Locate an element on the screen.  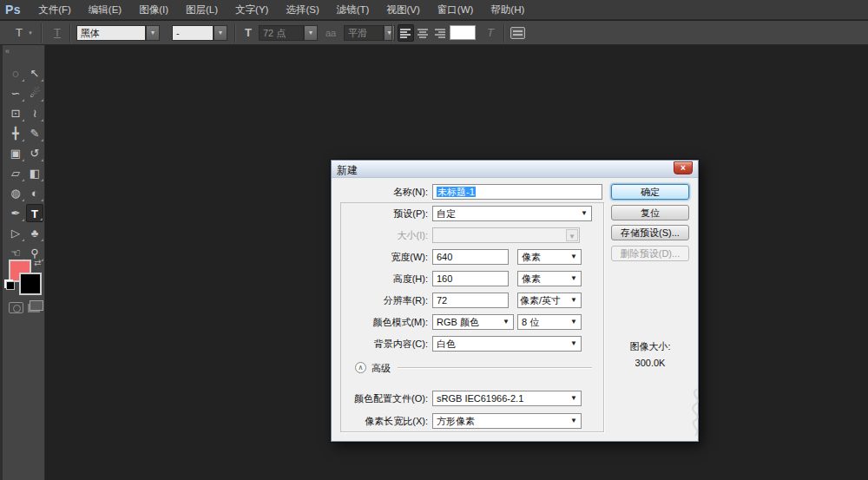
name-selected-text: 未标题-1 is located at coordinates (457, 192).